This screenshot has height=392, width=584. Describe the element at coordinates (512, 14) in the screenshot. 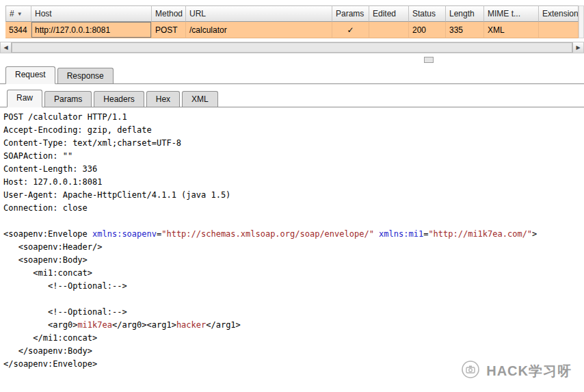

I see `column-header-mime: MIME t...` at that location.